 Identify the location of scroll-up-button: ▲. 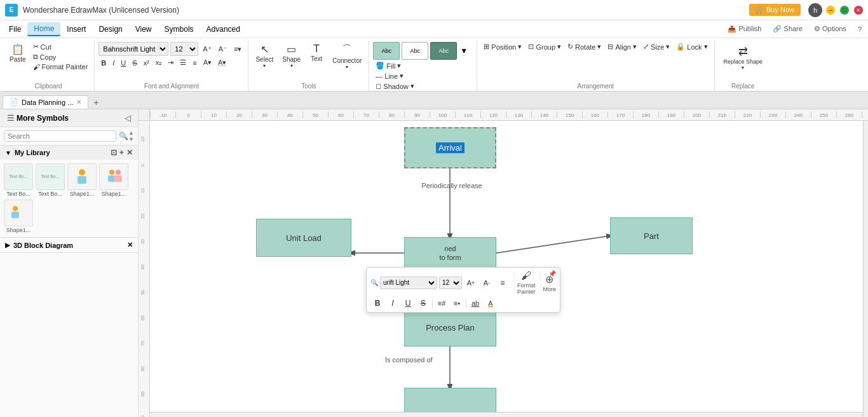
(131, 133).